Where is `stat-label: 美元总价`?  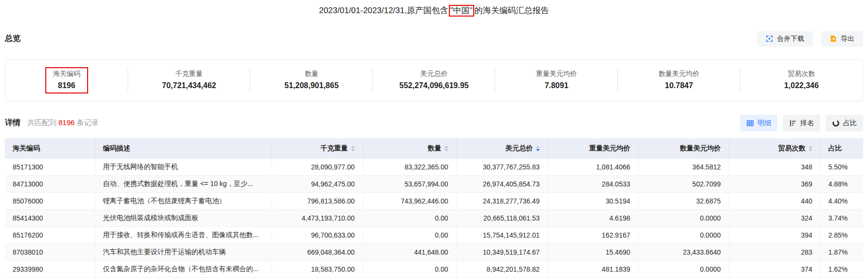
stat-label: 美元总价 is located at coordinates (434, 74).